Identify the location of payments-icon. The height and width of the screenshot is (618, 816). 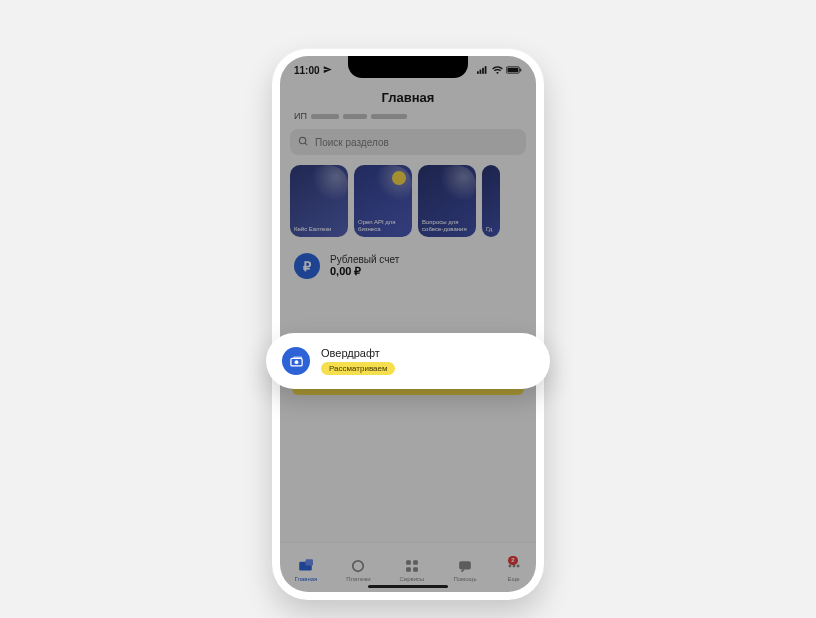
(358, 566).